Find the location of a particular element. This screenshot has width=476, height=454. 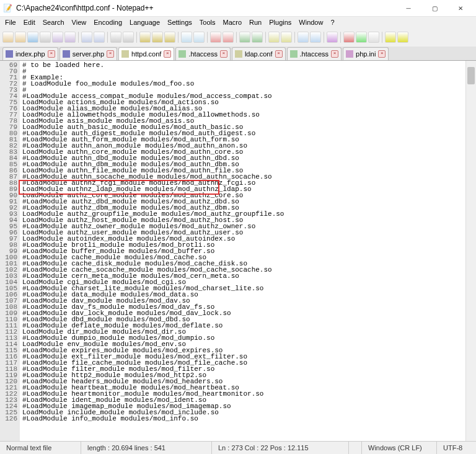

menu-item-plugins: Plugins is located at coordinates (280, 22).